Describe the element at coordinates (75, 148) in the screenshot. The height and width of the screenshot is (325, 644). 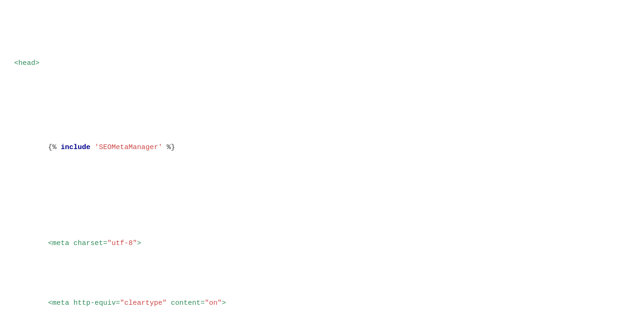
I see `kw-include1: include` at that location.